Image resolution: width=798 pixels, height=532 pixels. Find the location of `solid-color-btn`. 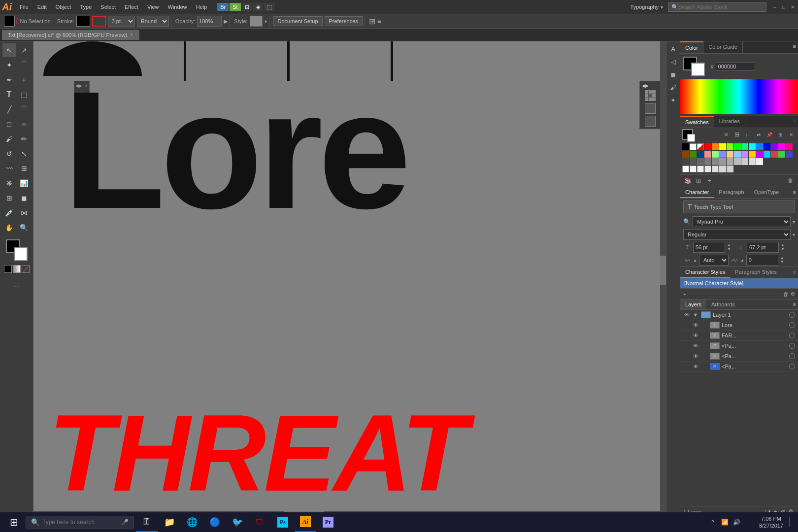

solid-color-btn is located at coordinates (8, 269).